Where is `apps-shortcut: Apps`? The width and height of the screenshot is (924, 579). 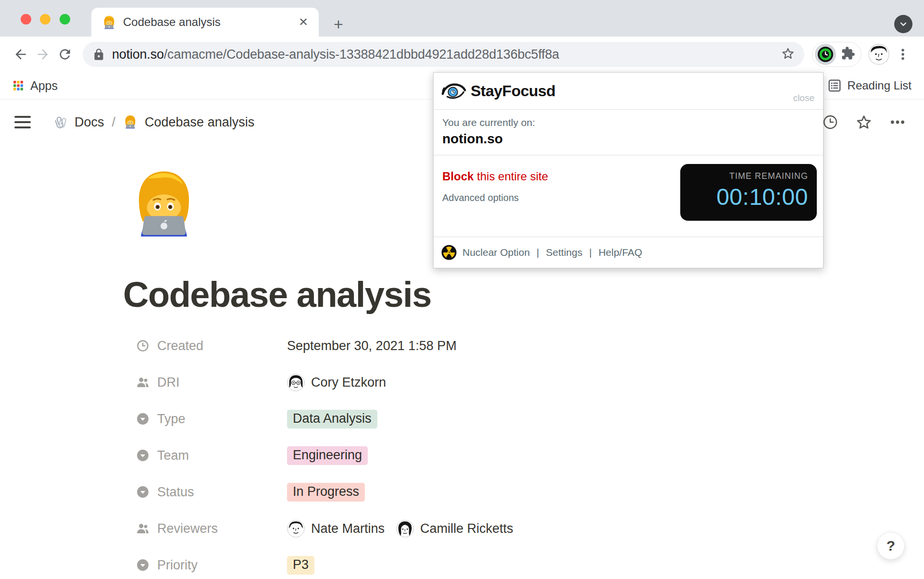 apps-shortcut: Apps is located at coordinates (35, 86).